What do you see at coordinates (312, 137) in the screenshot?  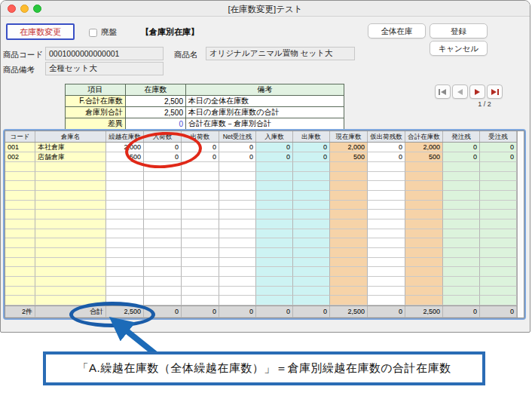 I see `grid-header-cell: 出庫数` at bounding box center [312, 137].